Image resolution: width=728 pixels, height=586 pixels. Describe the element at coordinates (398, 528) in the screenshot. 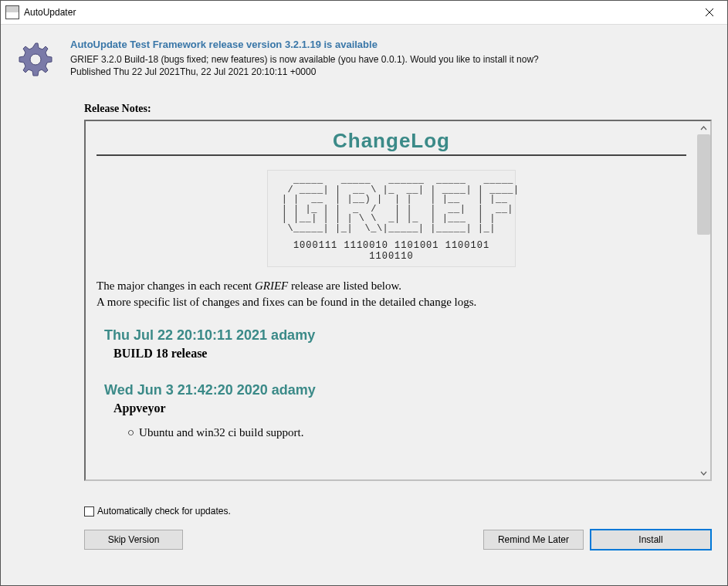

I see `footer-area: Automatically check for updates. Skip Ve…` at that location.